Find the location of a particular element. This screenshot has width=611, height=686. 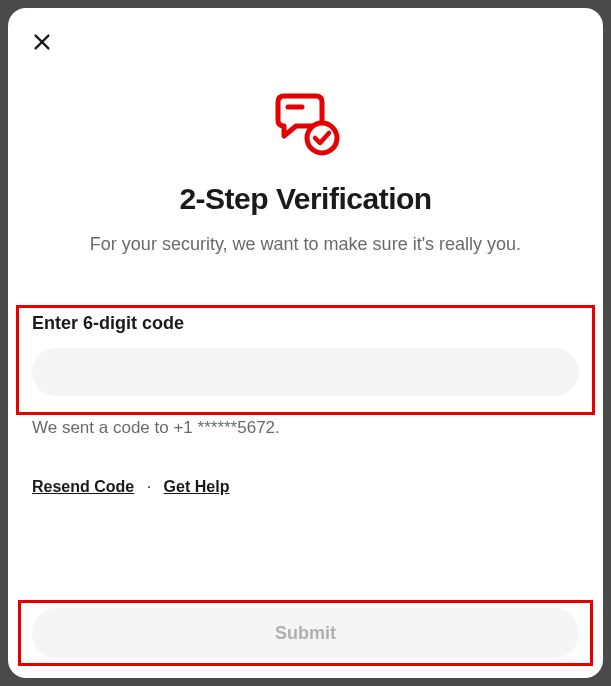

resend-code-link: Resend Code is located at coordinates (83, 486).